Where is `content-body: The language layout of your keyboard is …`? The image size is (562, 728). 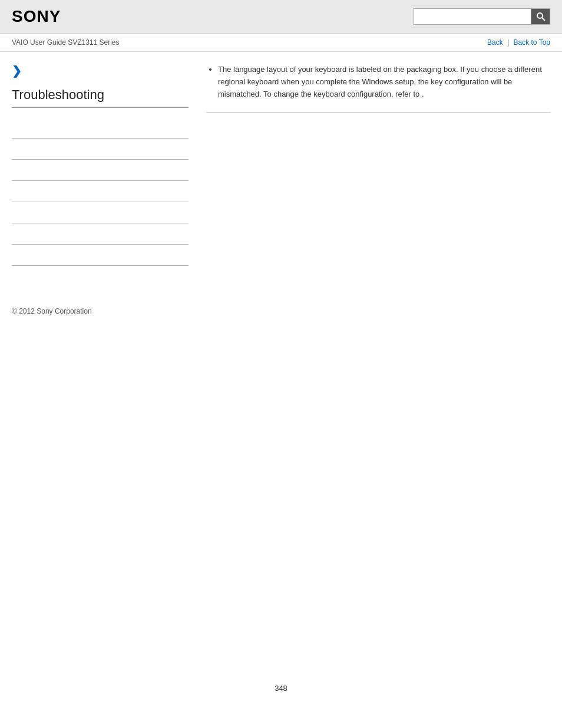 content-body: The language layout of your keyboard is … is located at coordinates (378, 82).